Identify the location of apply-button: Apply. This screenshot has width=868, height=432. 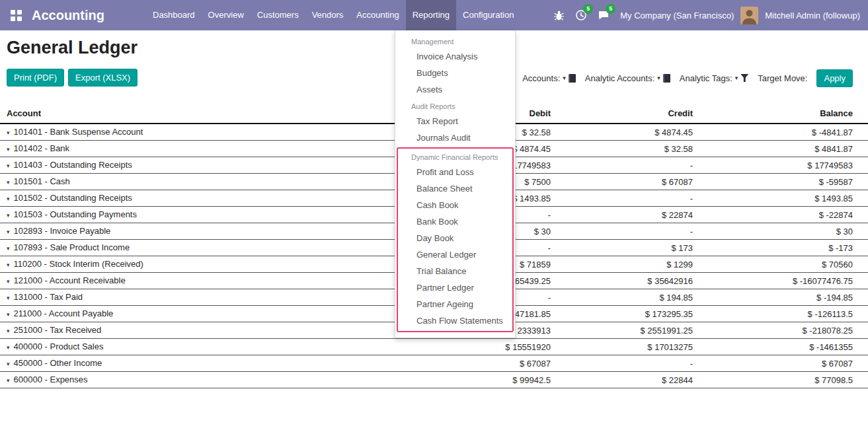
(834, 78).